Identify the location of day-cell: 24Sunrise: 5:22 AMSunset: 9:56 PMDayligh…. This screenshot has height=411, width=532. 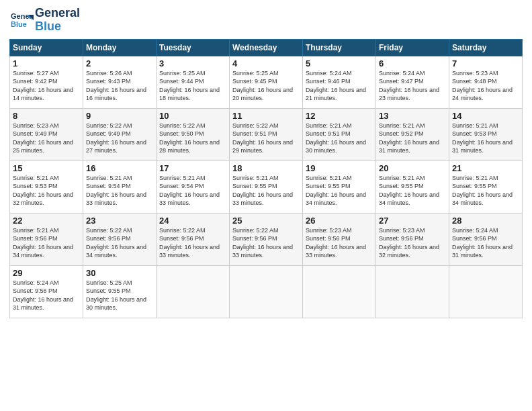
(193, 239).